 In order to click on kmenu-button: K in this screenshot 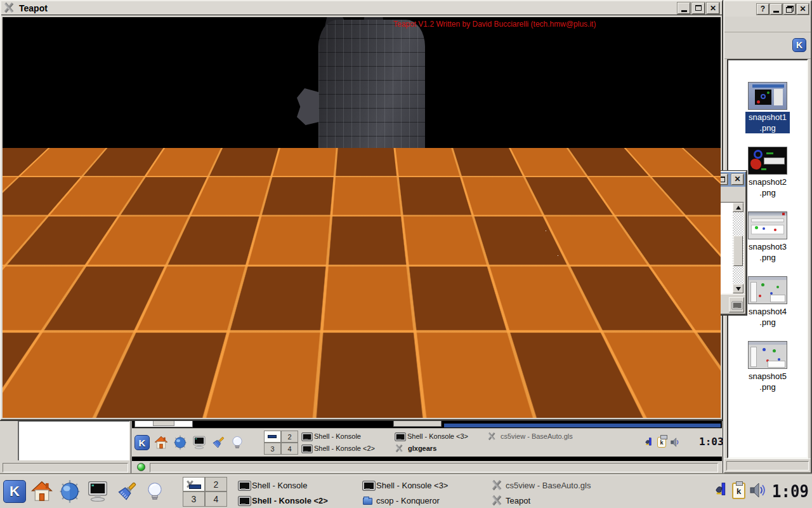, I will do `click(15, 491)`.